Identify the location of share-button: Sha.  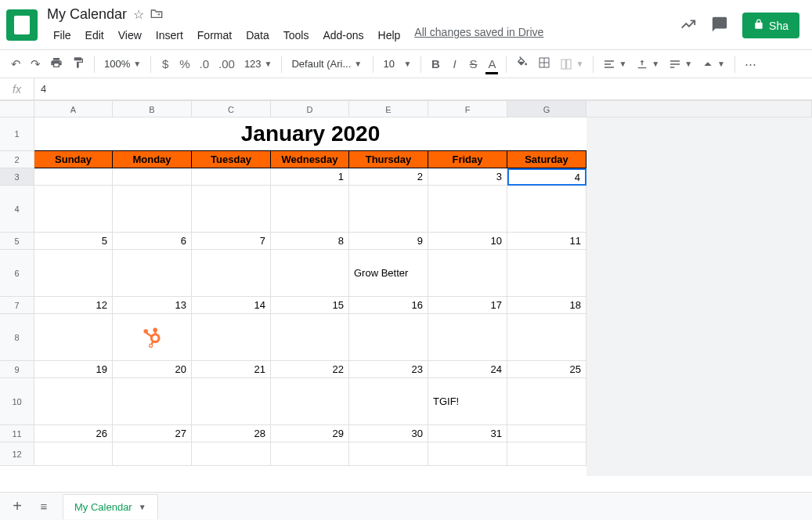
(770, 25).